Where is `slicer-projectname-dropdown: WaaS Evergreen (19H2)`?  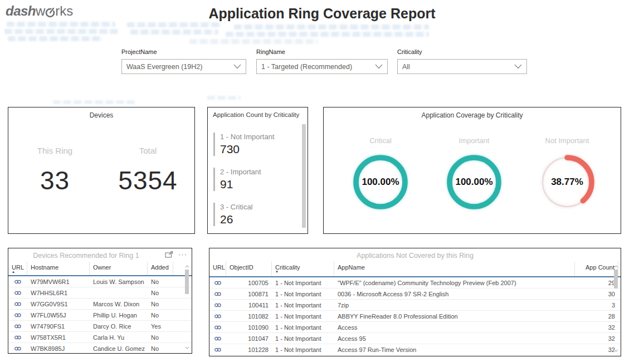 slicer-projectname-dropdown: WaaS Evergreen (19H2) is located at coordinates (184, 67).